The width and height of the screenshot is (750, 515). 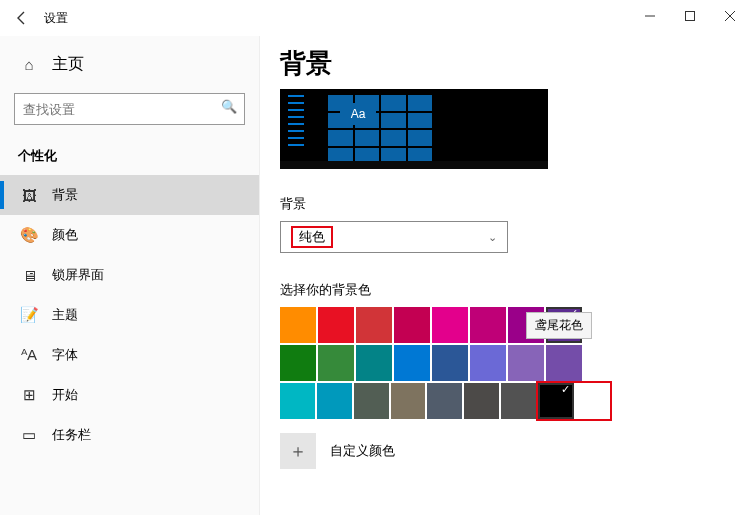 I want to click on search-icon: 🔍, so click(x=229, y=106).